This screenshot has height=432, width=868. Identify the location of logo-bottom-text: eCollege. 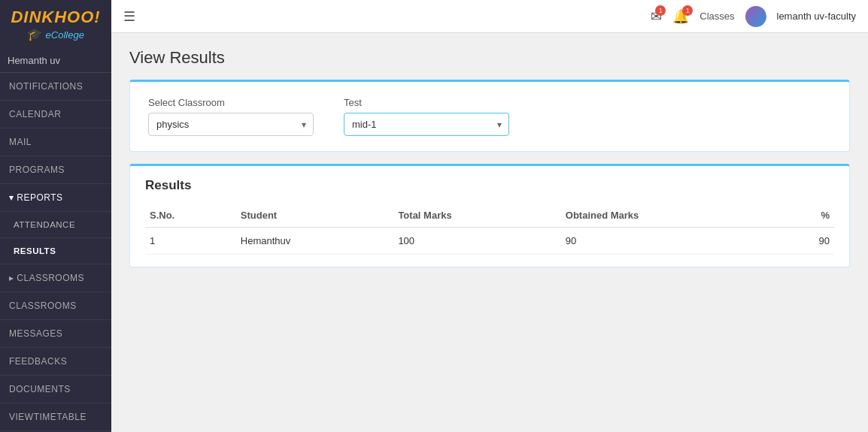
(65, 35).